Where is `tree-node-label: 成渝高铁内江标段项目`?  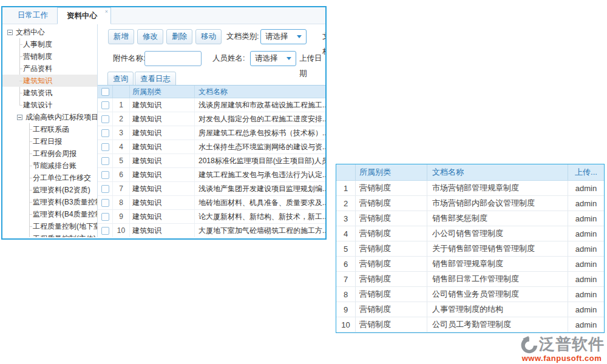
tree-node-label: 成渝高铁内江标段项目 is located at coordinates (62, 118).